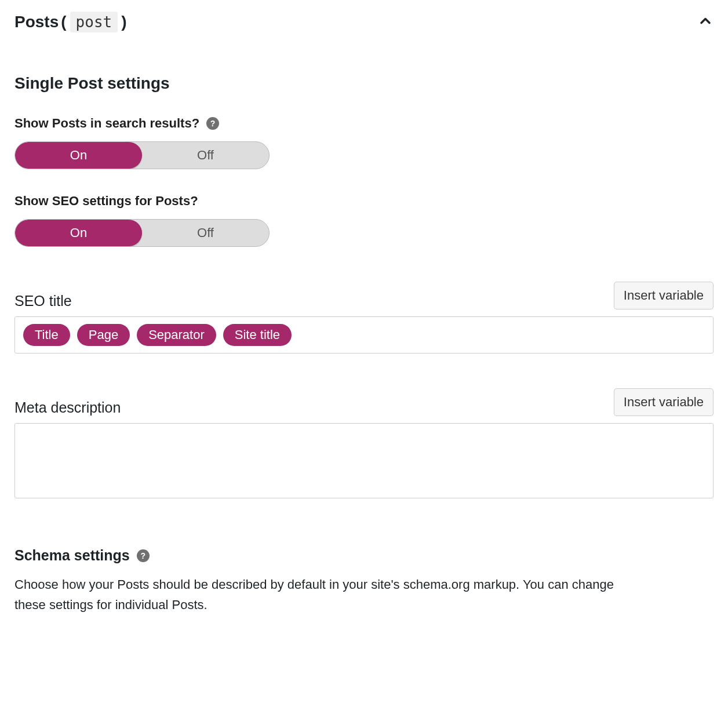 The height and width of the screenshot is (707, 728). What do you see at coordinates (71, 22) in the screenshot?
I see `section-title: Posts ( post )` at bounding box center [71, 22].